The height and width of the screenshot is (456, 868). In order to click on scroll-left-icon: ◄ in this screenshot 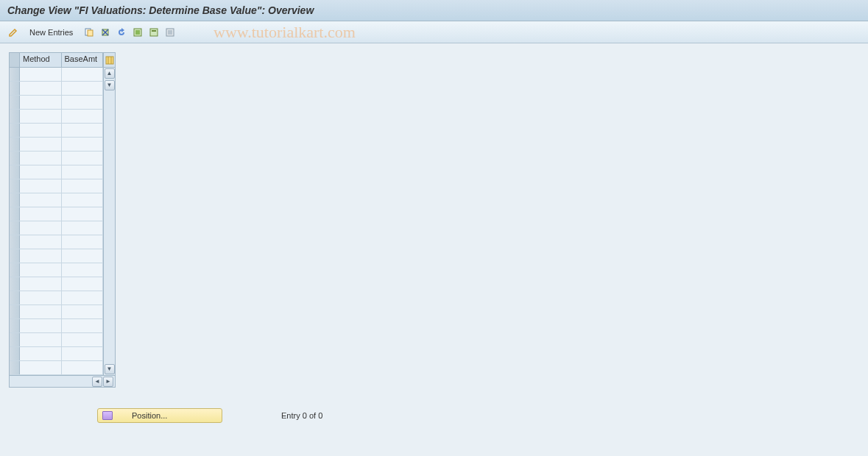, I will do `click(97, 382)`.